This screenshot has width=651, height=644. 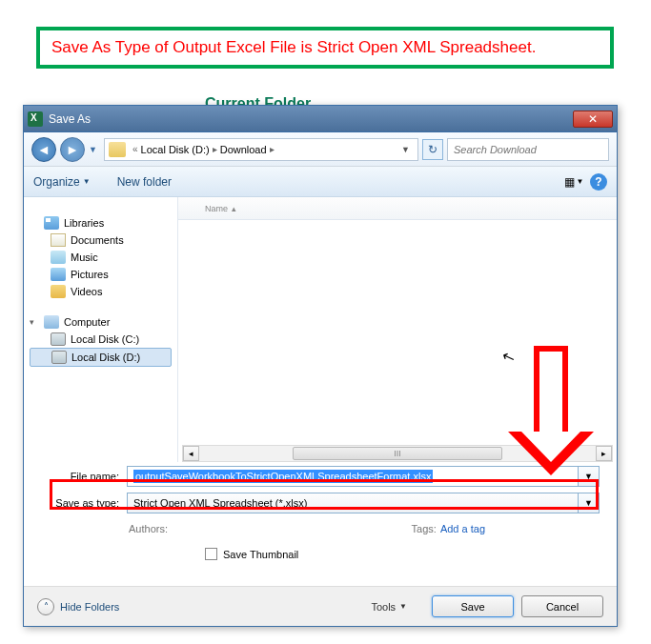 I want to click on breadcrumb: « Local Disk (D:) ▸ Download ▸ ▼, so click(x=261, y=150).